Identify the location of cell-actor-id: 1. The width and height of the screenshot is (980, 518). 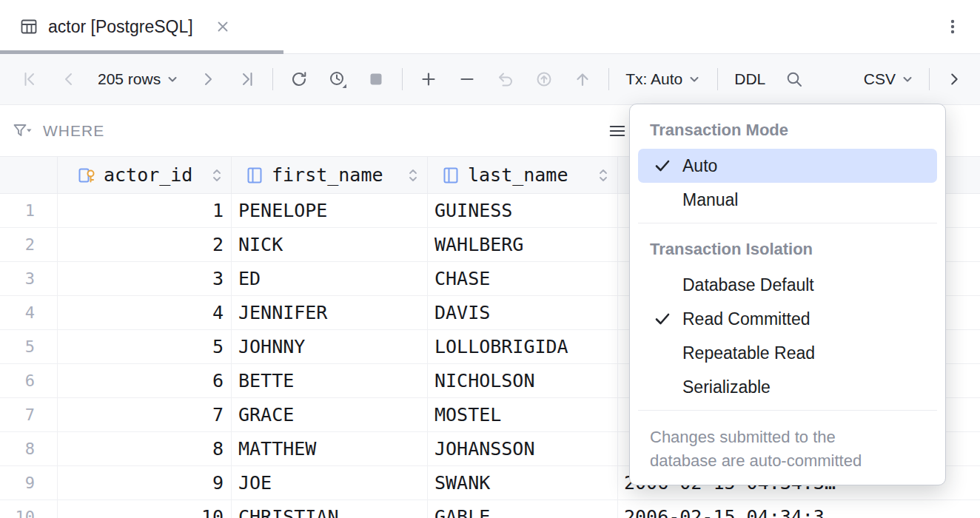
(145, 210).